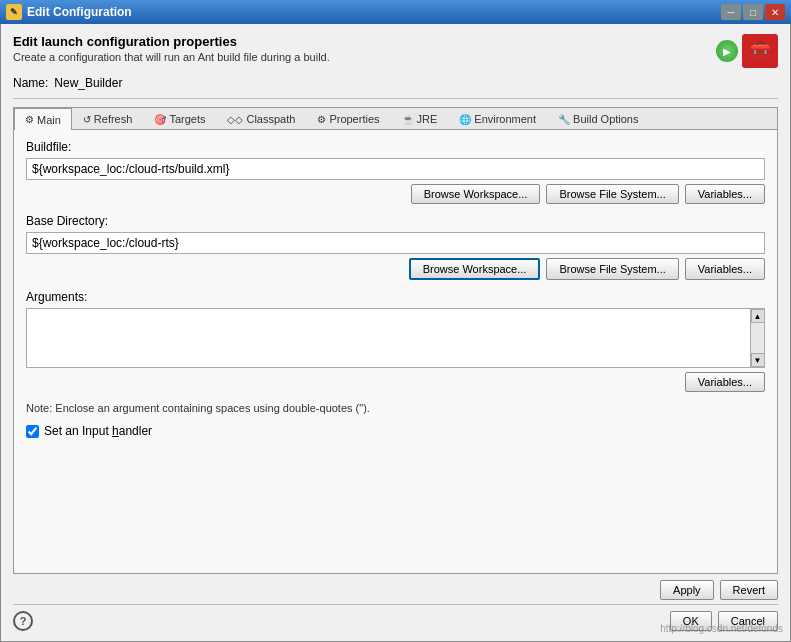 The width and height of the screenshot is (791, 642). Describe the element at coordinates (727, 51) in the screenshot. I see `play-icon: ▶` at that location.